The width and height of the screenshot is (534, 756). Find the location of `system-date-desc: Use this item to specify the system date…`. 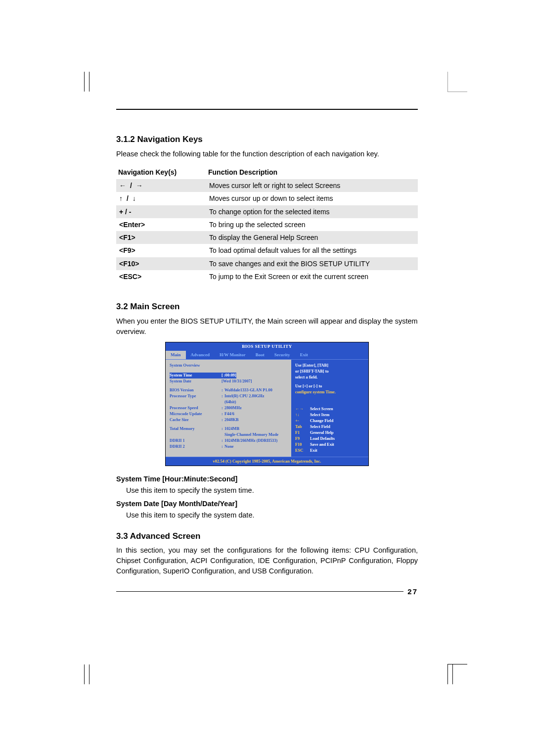

system-date-desc: Use this item to specify the system date… is located at coordinates (272, 516).